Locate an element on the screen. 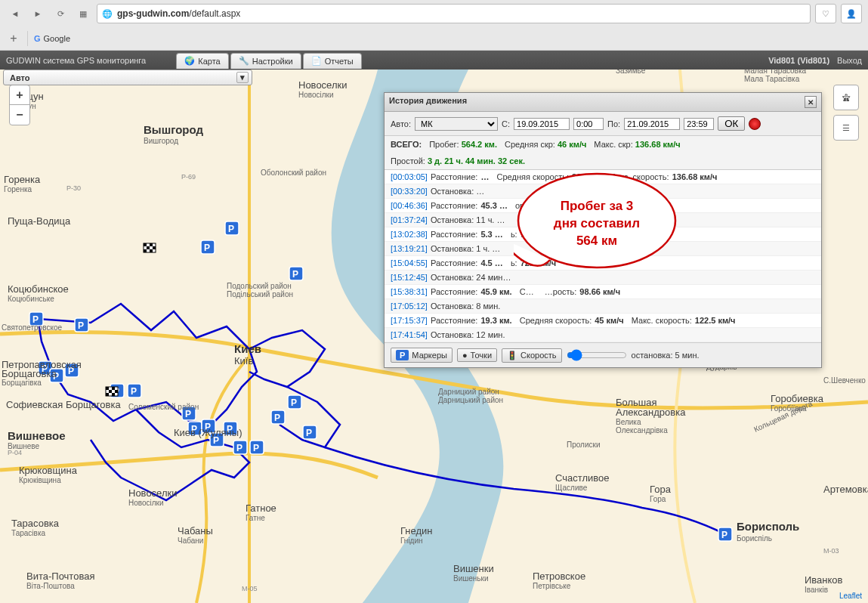 This screenshot has height=603, width=868. auto-select: МК is located at coordinates (456, 124).